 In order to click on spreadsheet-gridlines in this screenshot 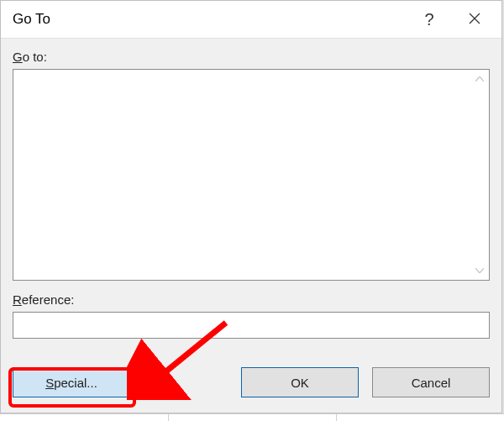, I will do `click(252, 417)`.